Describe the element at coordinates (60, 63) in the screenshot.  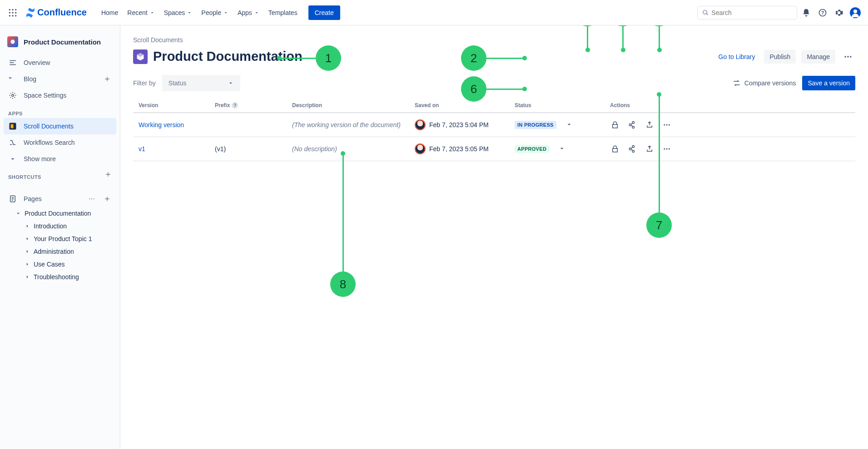
I see `sidebar-overview: Overview` at that location.